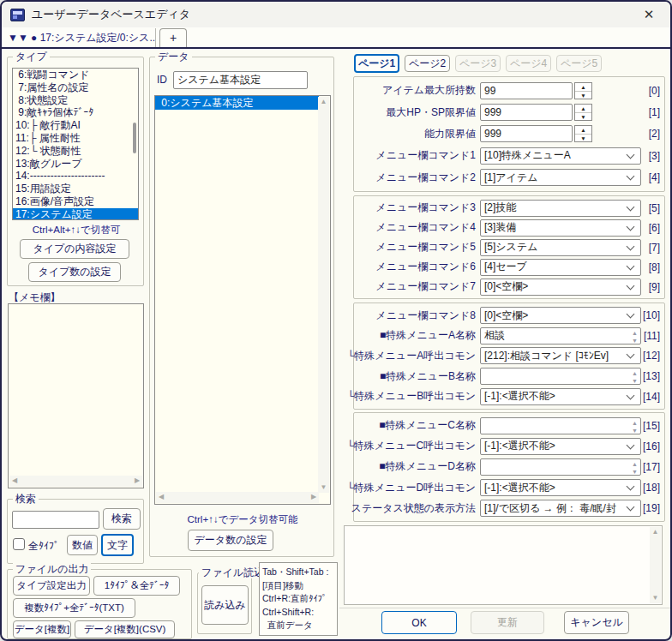 The image size is (672, 641). Describe the element at coordinates (19, 544) in the screenshot. I see `all-type-checkbox` at that location.